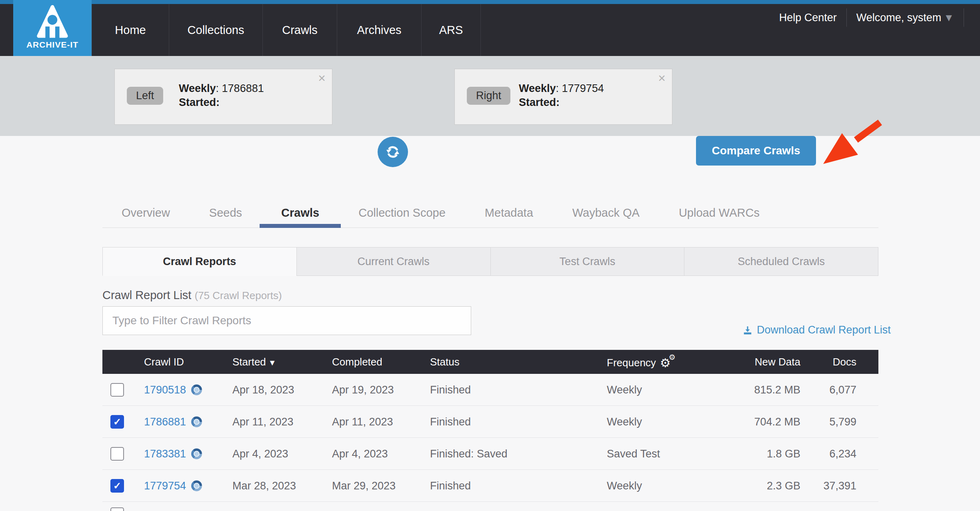 Image resolution: width=980 pixels, height=511 pixels. What do you see at coordinates (165, 421) in the screenshot?
I see `crawl-id-link: 1786881` at bounding box center [165, 421].